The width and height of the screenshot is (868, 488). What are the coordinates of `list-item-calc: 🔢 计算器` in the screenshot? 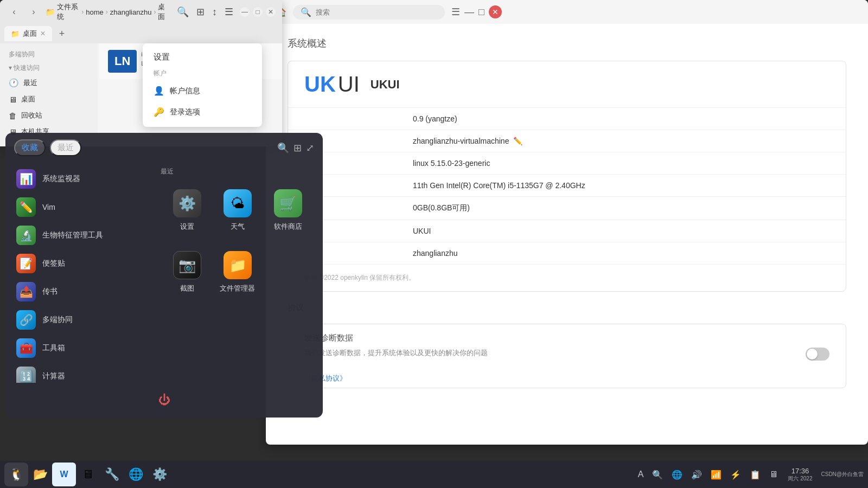 It's located at (79, 373).